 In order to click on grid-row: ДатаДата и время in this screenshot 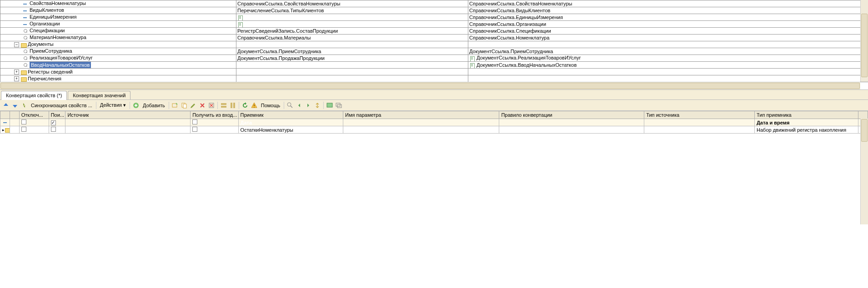, I will do `click(434, 123)`.